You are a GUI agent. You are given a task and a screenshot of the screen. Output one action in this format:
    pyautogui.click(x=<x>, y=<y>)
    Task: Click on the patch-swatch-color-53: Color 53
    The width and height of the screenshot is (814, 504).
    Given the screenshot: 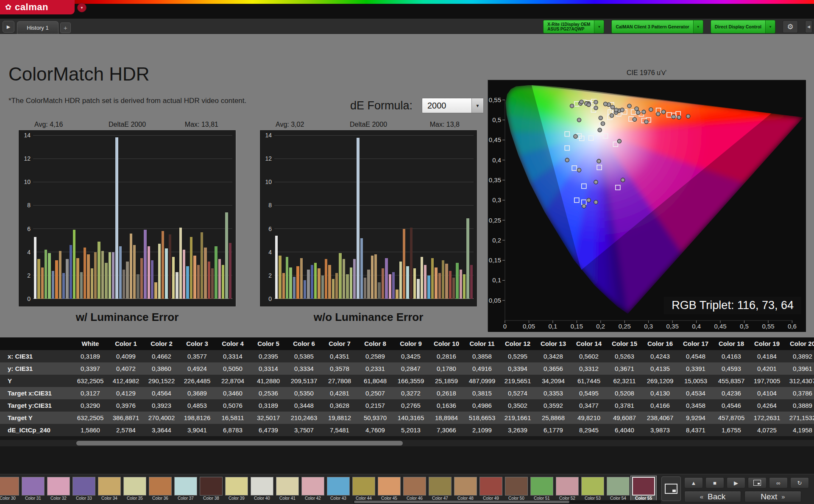 What is the action you would take?
    pyautogui.click(x=593, y=489)
    